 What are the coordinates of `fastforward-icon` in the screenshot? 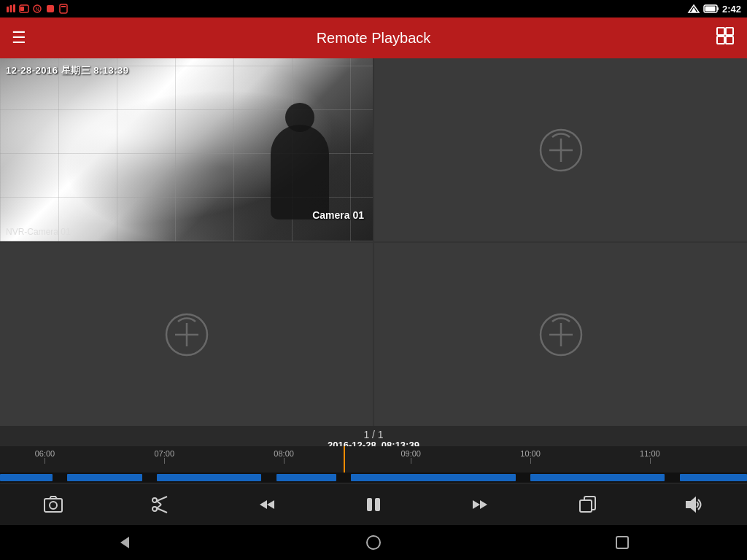 It's located at (480, 505).